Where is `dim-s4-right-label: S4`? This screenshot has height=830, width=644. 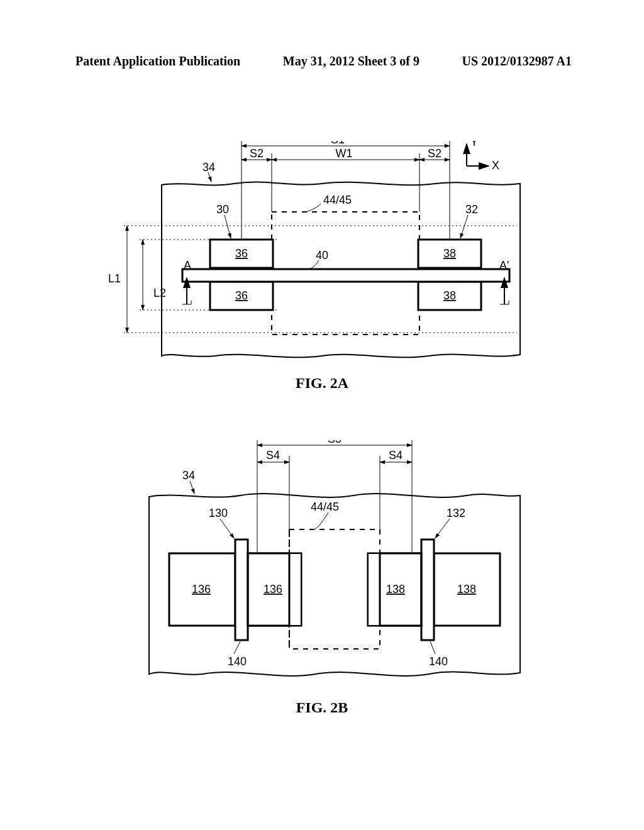 dim-s4-right-label: S4 is located at coordinates (396, 455).